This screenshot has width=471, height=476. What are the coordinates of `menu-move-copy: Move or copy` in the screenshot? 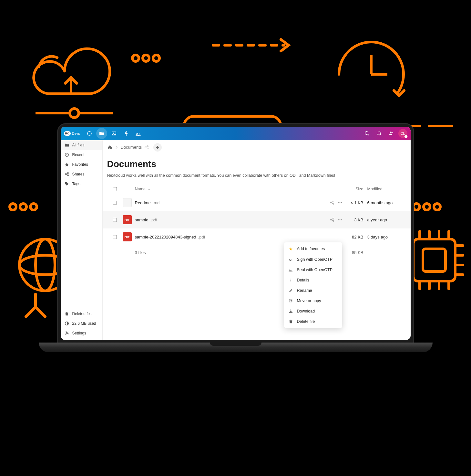 It's located at (313, 301).